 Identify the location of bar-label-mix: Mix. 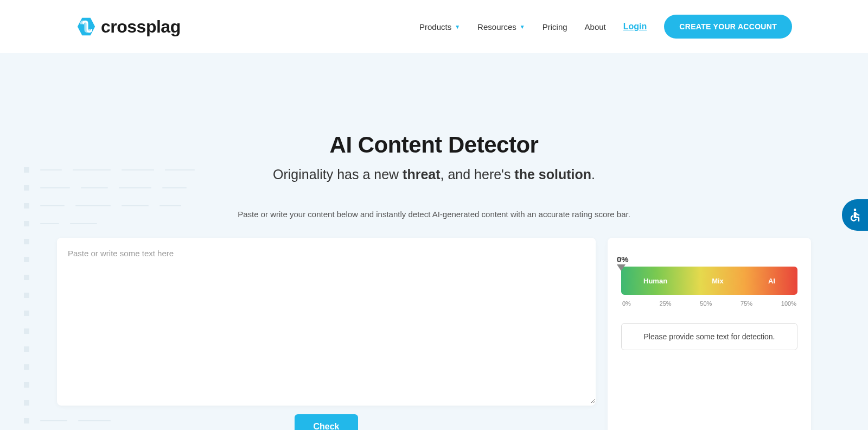
(718, 281).